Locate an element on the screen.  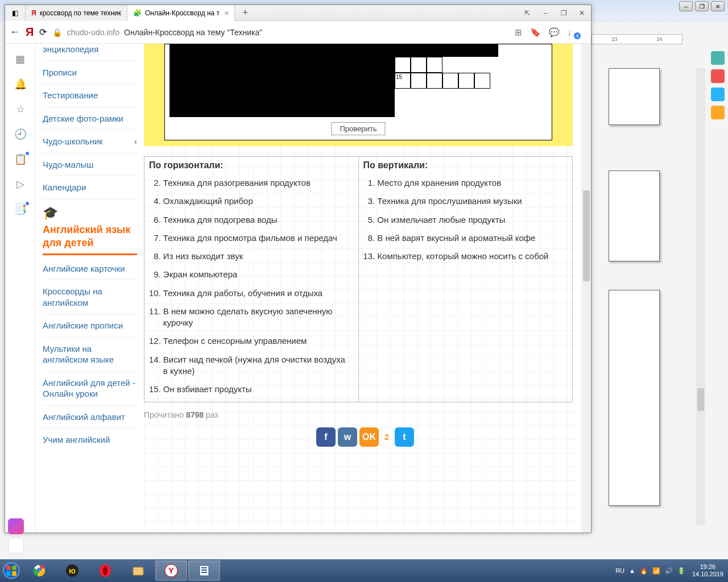
sidebar-item: Чудо-малыш is located at coordinates (90, 165).